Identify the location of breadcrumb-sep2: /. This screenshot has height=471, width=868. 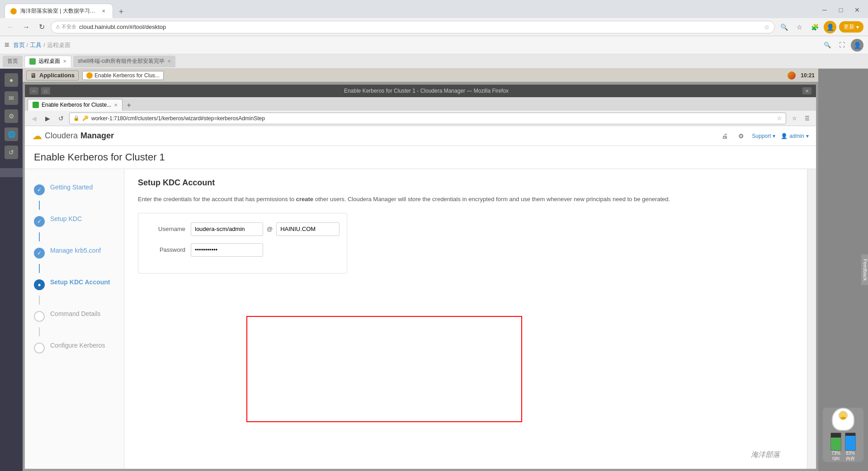
(44, 45).